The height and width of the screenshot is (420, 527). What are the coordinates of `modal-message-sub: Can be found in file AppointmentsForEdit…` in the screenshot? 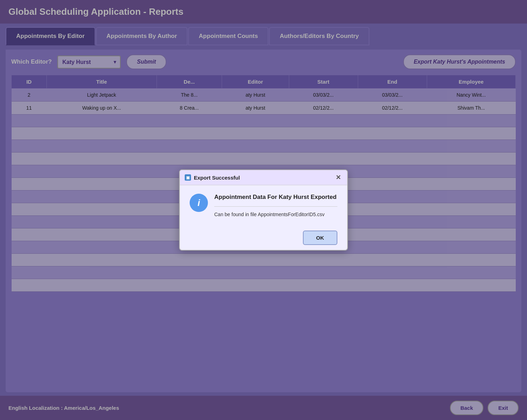 It's located at (276, 214).